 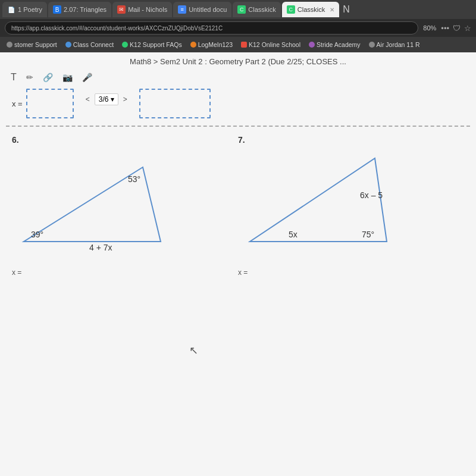 I want to click on page-current: 3/6, so click(x=104, y=99).